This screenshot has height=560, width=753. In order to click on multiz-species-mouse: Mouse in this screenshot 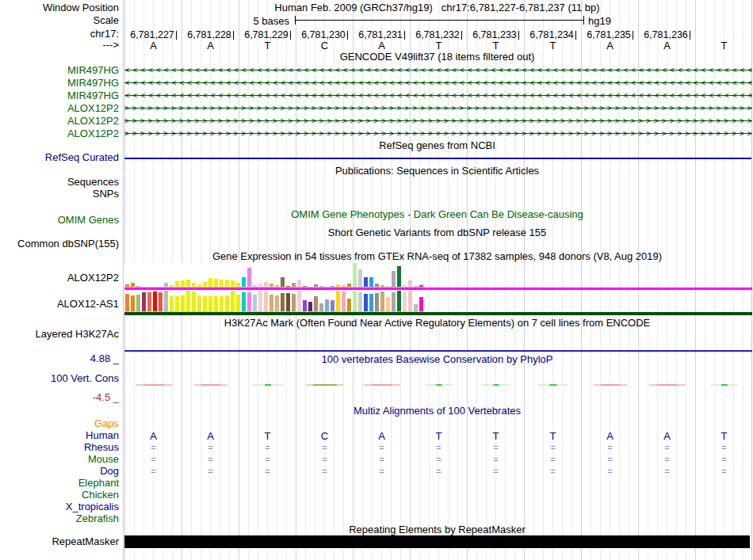, I will do `click(59, 459)`.